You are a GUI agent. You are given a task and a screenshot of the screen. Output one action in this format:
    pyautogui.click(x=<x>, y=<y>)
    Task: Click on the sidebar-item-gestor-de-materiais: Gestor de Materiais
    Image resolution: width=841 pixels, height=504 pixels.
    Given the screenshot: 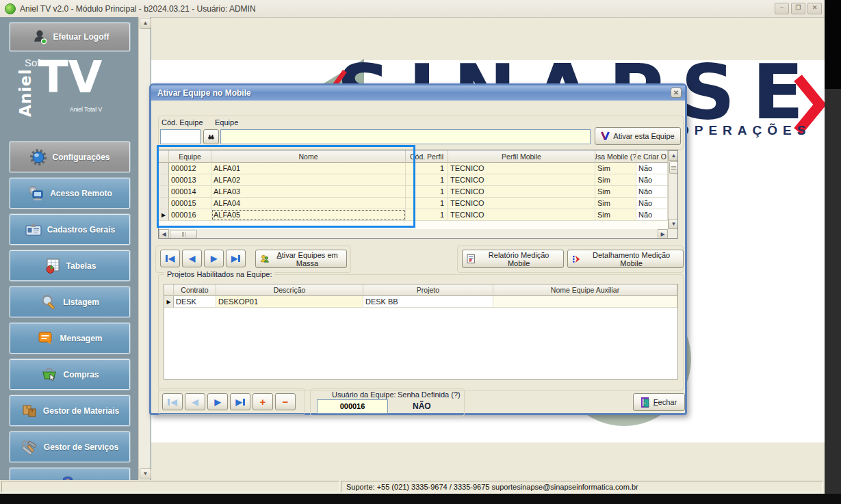 What is the action you would take?
    pyautogui.click(x=70, y=410)
    